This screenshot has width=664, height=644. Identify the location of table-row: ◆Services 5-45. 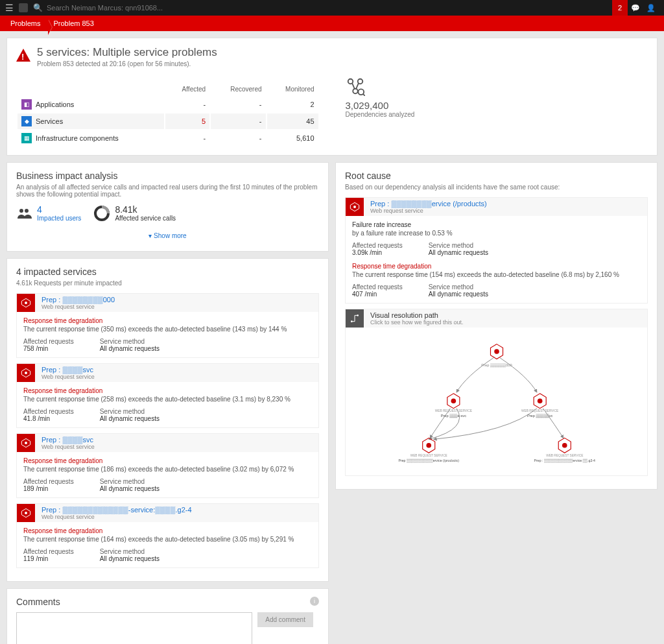
(168, 121).